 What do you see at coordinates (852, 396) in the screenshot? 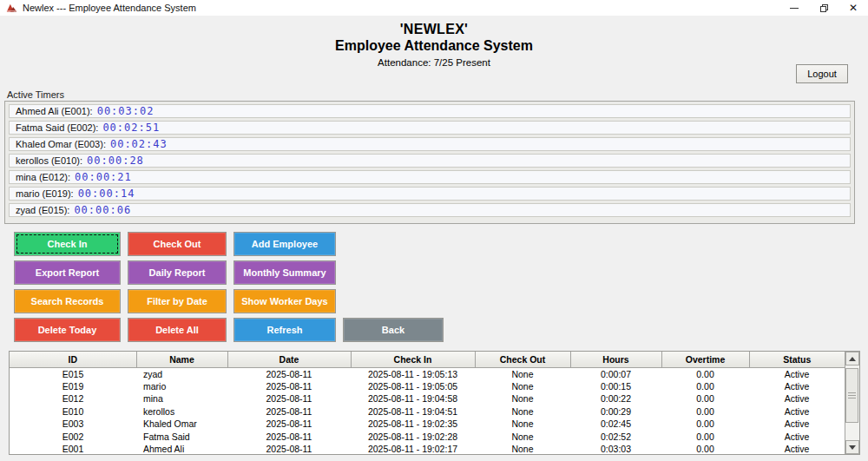
I see `scrollbar-thumb` at bounding box center [852, 396].